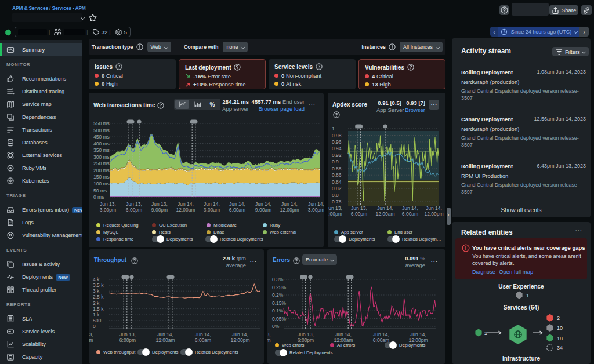  What do you see at coordinates (99, 309) in the screenshot?
I see `svg-text: 1.5 k` at bounding box center [99, 309].